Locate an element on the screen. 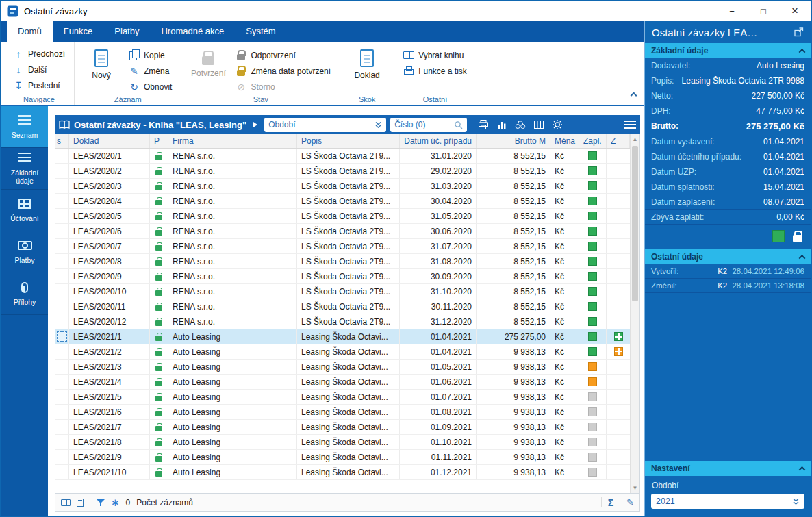 The width and height of the screenshot is (812, 517). column-header: Z is located at coordinates (618, 141).